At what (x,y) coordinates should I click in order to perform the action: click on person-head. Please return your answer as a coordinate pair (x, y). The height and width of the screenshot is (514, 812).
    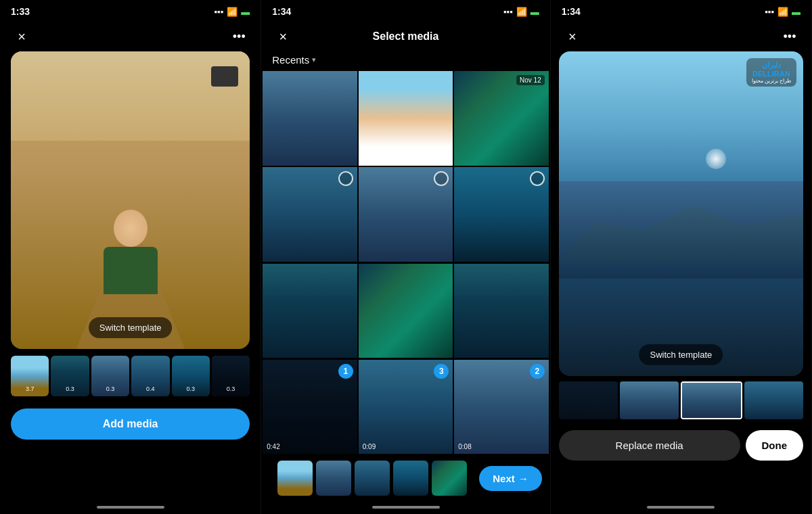
    Looking at the image, I should click on (131, 229).